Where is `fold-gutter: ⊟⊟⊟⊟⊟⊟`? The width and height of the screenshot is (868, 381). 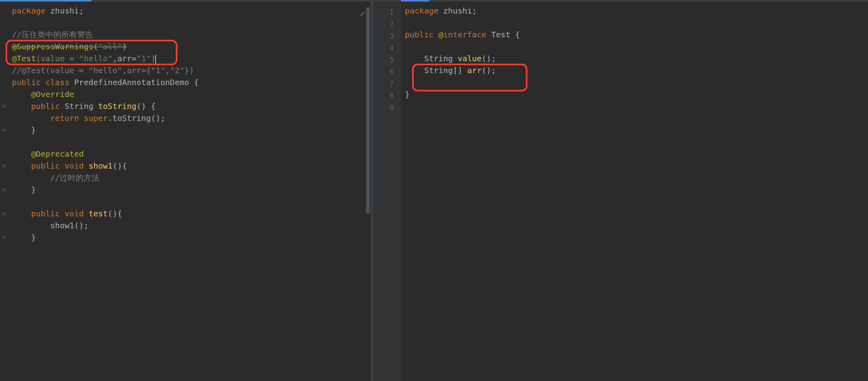
fold-gutter: ⊟⊟⊟⊟⊟⊟ is located at coordinates (4, 191).